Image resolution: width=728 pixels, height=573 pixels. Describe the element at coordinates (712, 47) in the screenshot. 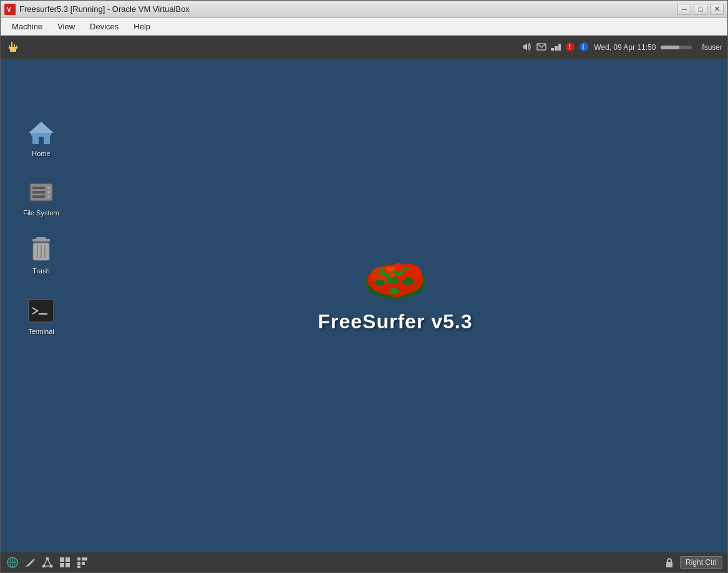

I see `username-display: fsuser` at that location.